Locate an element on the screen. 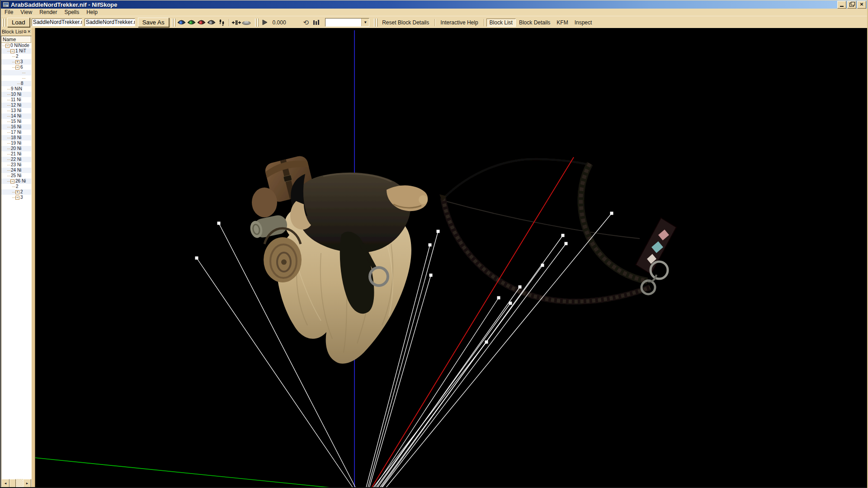  tree-row: 25 Ni is located at coordinates (16, 176).